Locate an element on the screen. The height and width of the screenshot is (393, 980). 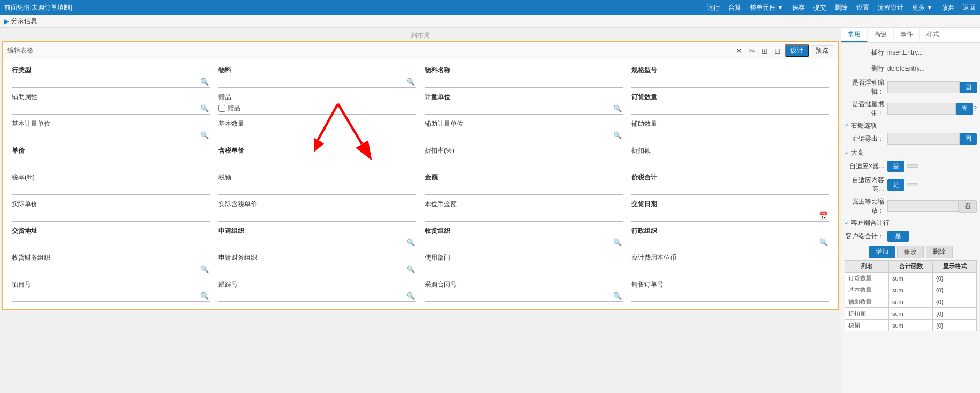
prop-input-rightexport is located at coordinates (923, 139).